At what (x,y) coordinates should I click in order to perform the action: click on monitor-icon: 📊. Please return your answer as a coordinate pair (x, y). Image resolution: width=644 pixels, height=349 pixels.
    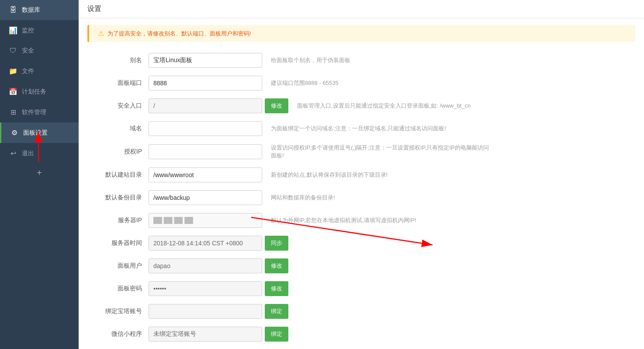
    Looking at the image, I should click on (13, 31).